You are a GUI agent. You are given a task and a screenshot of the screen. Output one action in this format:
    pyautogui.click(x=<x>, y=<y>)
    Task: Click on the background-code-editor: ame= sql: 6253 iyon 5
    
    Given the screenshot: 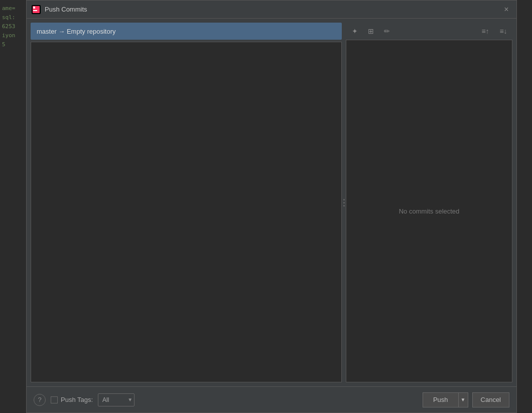 What is the action you would take?
    pyautogui.click(x=13, y=206)
    